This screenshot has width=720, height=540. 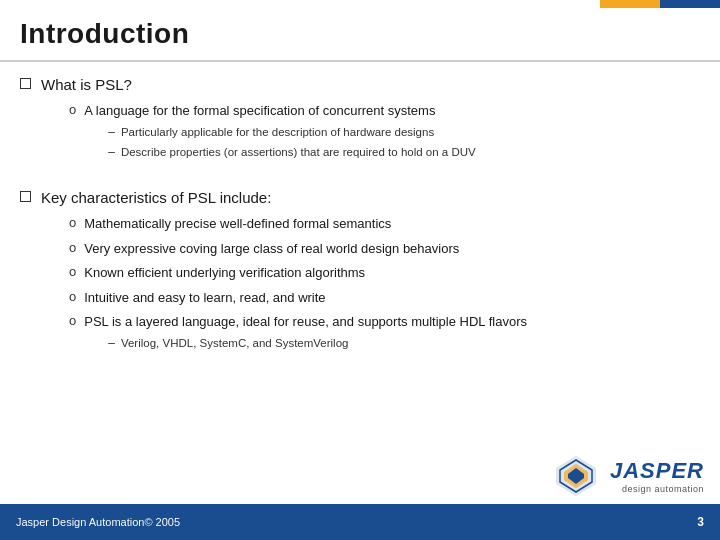 What do you see at coordinates (628, 476) in the screenshot?
I see `jasper-logo: JASPER design automation` at bounding box center [628, 476].